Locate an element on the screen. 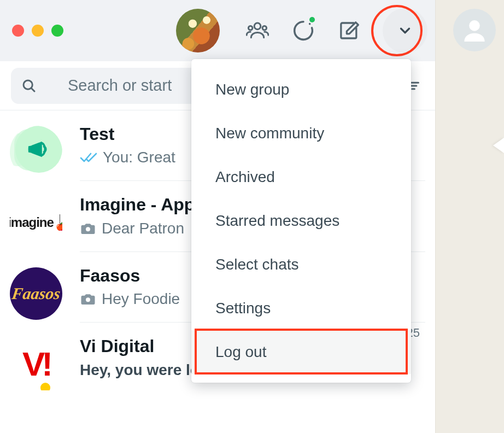 Image resolution: width=504 pixels, height=433 pixels. menu-item-logout: Log out is located at coordinates (301, 352).